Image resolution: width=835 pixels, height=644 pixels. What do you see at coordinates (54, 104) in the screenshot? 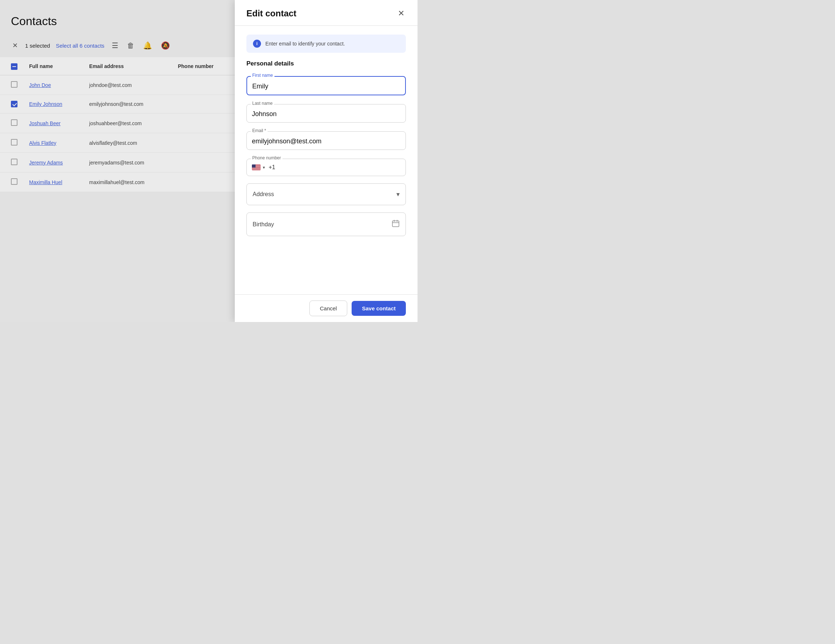
I see `row-name-1: Emily Johnson` at bounding box center [54, 104].